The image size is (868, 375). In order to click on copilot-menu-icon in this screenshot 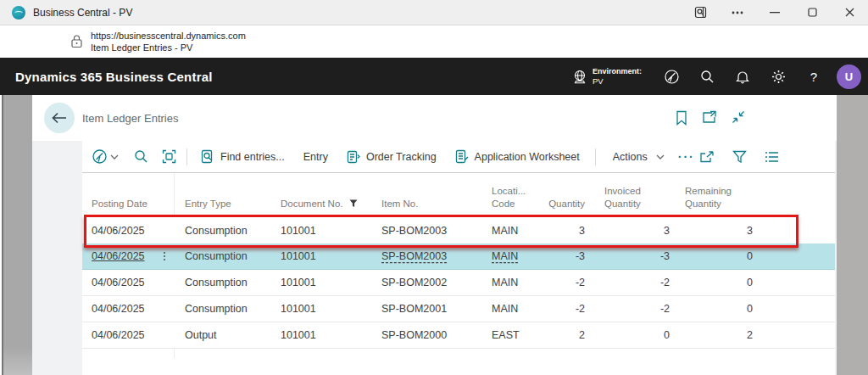, I will do `click(105, 156)`.